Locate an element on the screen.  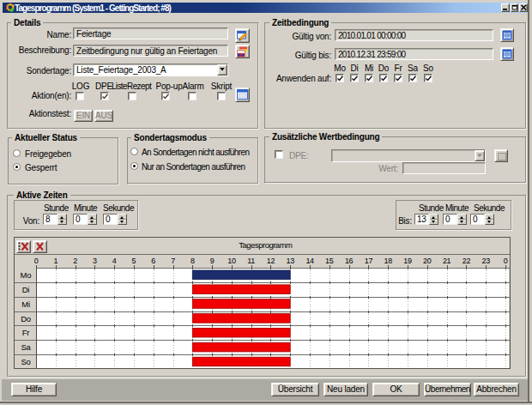
svg-text: Mi is located at coordinates (26, 304).